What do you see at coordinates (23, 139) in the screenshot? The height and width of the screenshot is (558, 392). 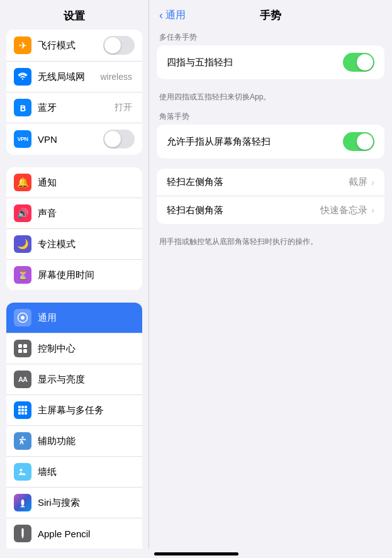 I see `vpn-icon: VPN` at bounding box center [23, 139].